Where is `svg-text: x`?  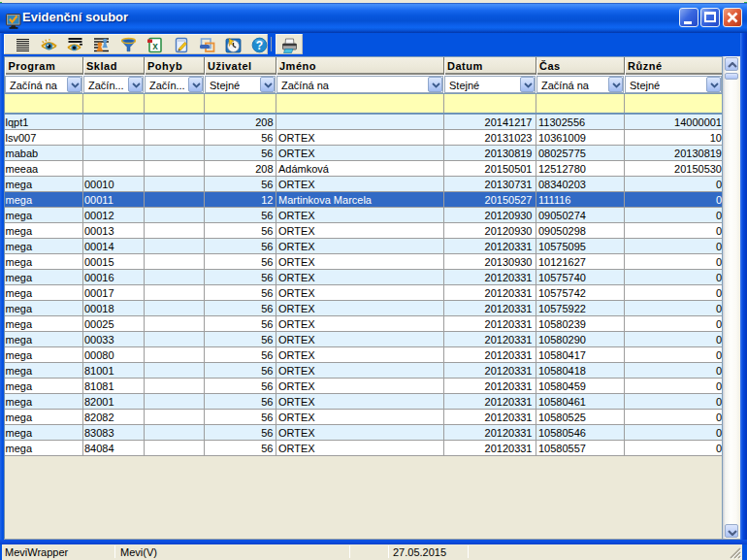
svg-text: x is located at coordinates (155, 45).